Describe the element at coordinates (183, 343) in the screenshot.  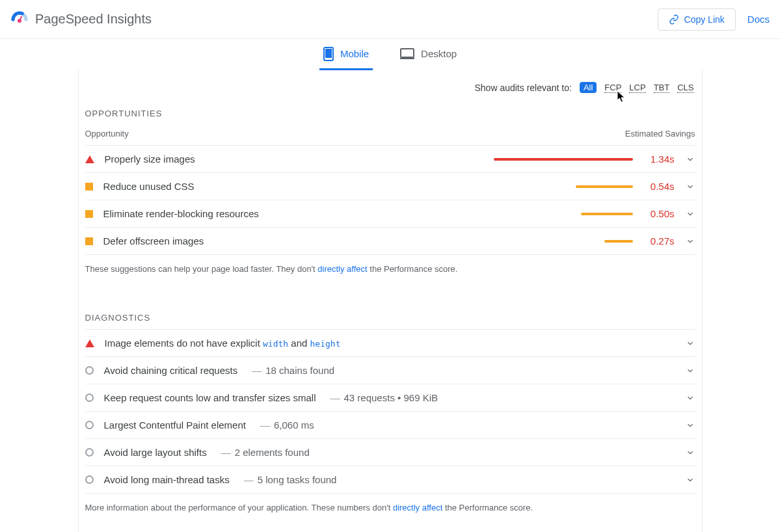
I see `text: Image elements do not have explicit` at that location.